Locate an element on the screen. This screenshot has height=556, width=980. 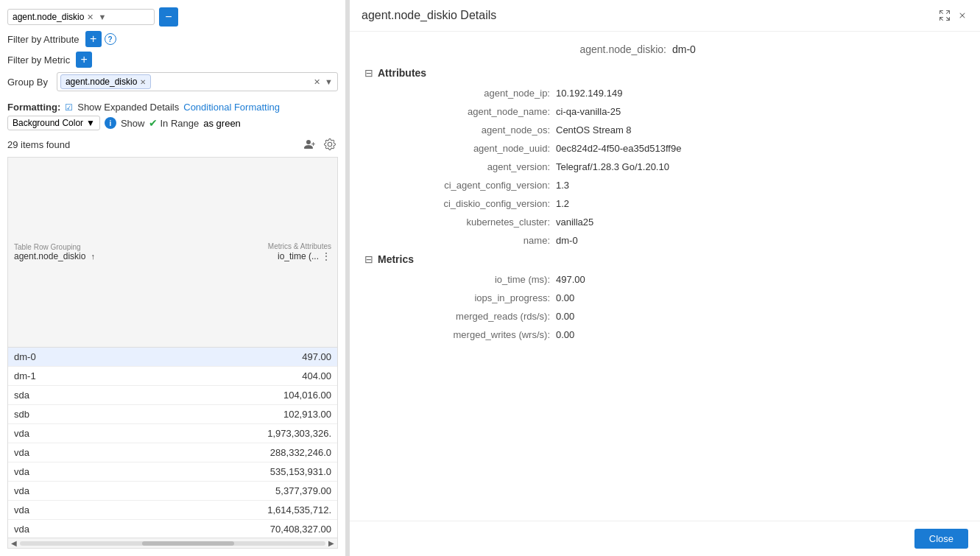
filter-tag-label: agent.node_diskio is located at coordinates (49, 17).